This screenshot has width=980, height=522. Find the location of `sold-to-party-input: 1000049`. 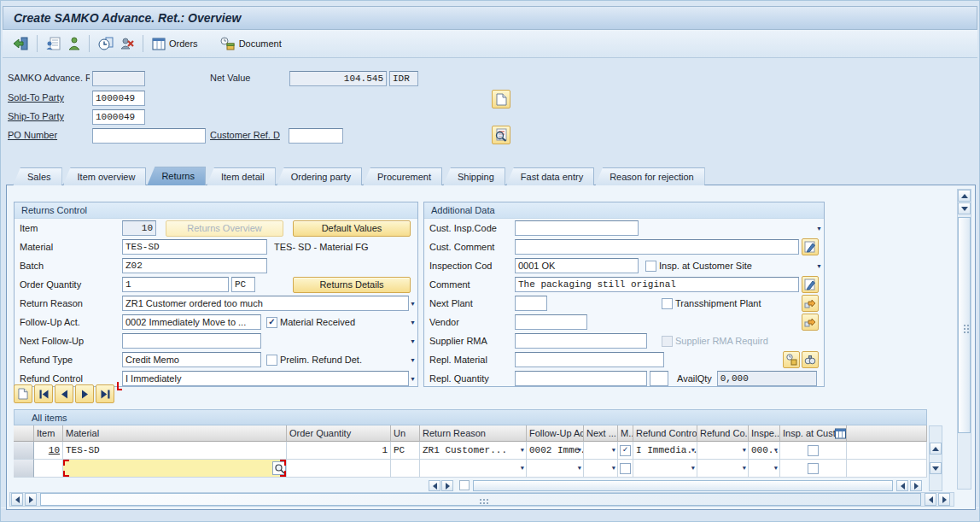

sold-to-party-input: 1000049 is located at coordinates (119, 98).